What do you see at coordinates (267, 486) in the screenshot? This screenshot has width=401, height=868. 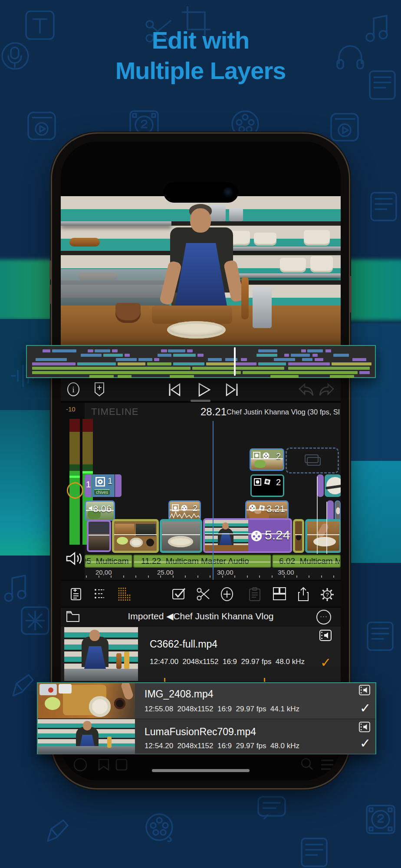 I see `timeline-clip-fx: 2` at bounding box center [267, 486].